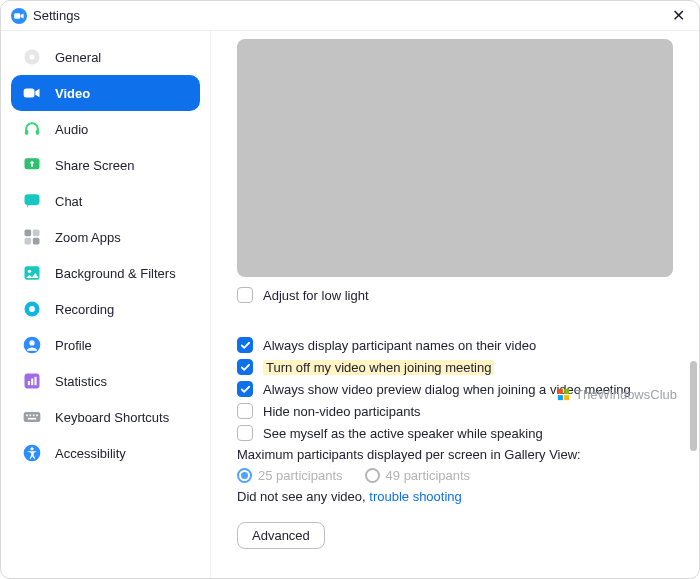 This screenshot has width=700, height=579. Describe the element at coordinates (403, 434) in the screenshot. I see `option-label: See myself as the active speaker while s…` at that location.